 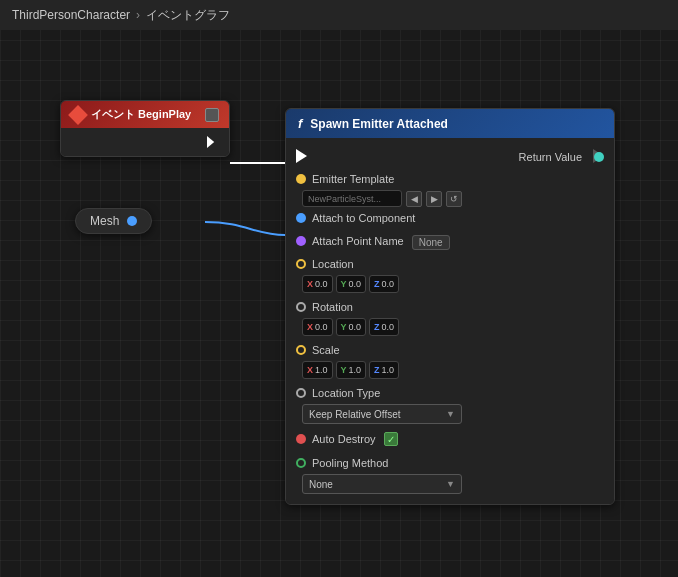 I want to click on scale-y-value: 1.0, so click(x=356, y=370).